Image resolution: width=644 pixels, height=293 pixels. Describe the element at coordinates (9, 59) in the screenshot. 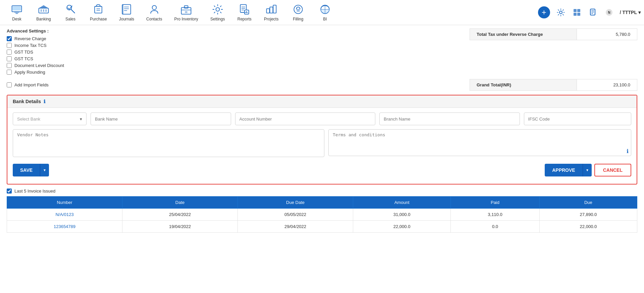

I see `gst-tcs-checkbox` at that location.